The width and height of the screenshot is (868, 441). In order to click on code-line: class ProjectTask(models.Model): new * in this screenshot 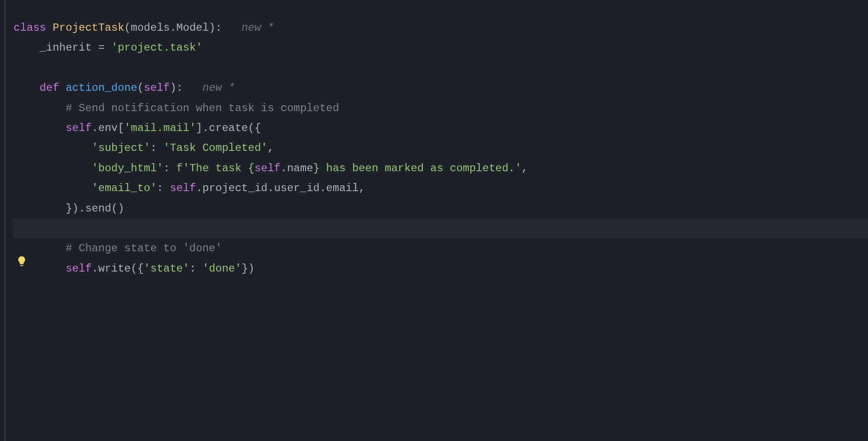, I will do `click(441, 28)`.